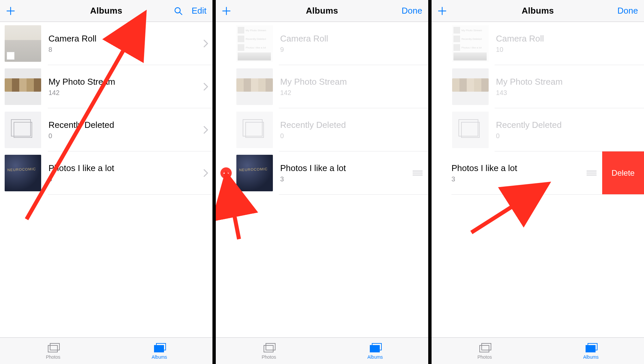 This screenshot has width=644, height=364. What do you see at coordinates (226, 173) in the screenshot?
I see `delete-minus-icon` at bounding box center [226, 173].